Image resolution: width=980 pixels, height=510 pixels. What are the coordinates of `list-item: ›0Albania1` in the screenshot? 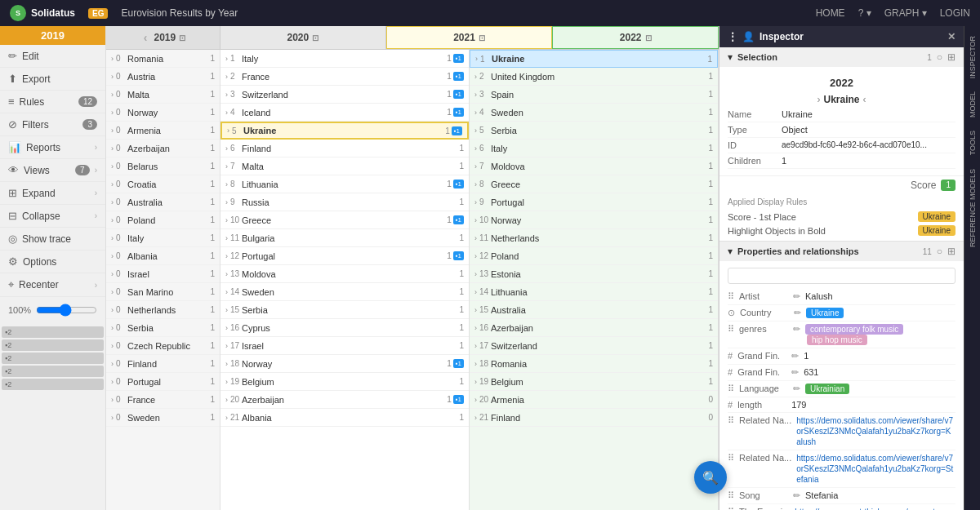 It's located at (163, 256).